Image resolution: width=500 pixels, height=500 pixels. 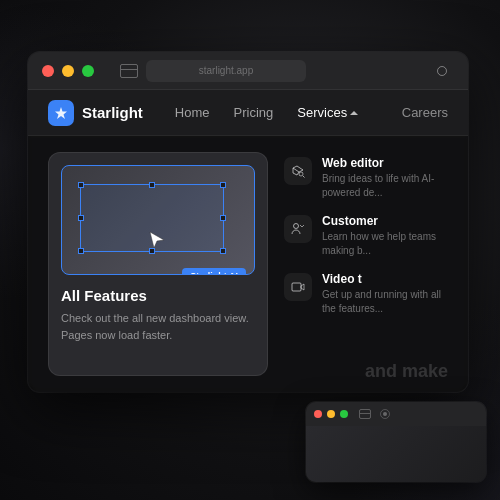 I want to click on chevron-up-icon, so click(x=354, y=113).